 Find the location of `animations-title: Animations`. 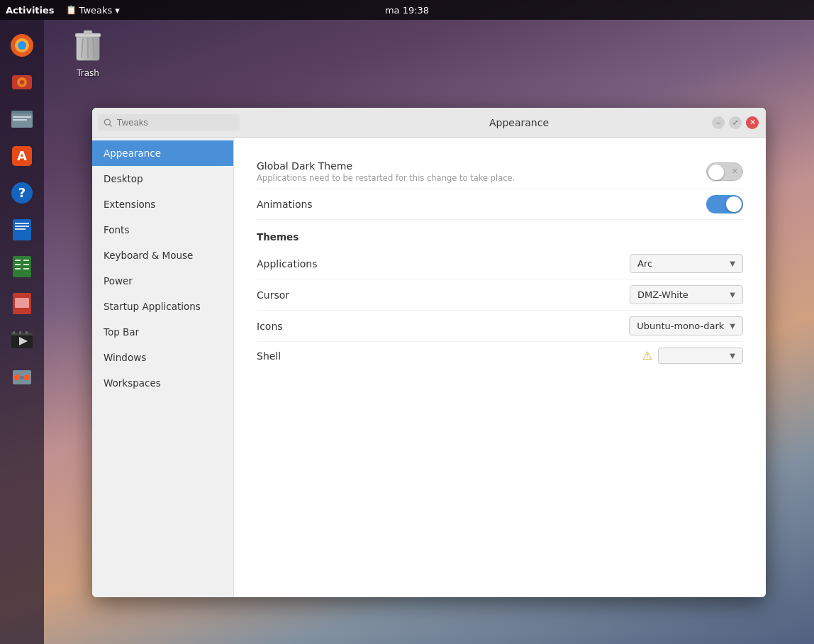

animations-title: Animations is located at coordinates (285, 204).